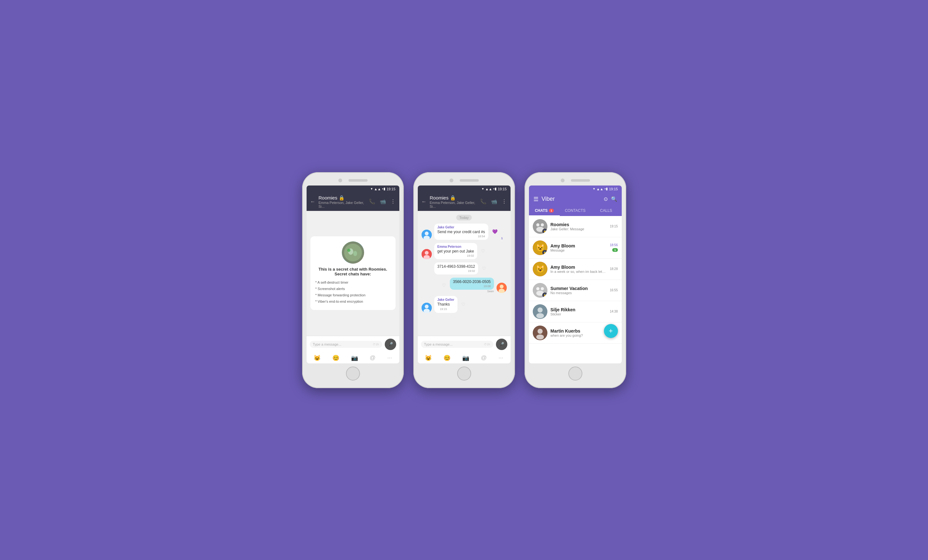 Image resolution: width=928 pixels, height=560 pixels. Describe the element at coordinates (377, 189) in the screenshot. I see `signal-icon: ▲▲` at that location.